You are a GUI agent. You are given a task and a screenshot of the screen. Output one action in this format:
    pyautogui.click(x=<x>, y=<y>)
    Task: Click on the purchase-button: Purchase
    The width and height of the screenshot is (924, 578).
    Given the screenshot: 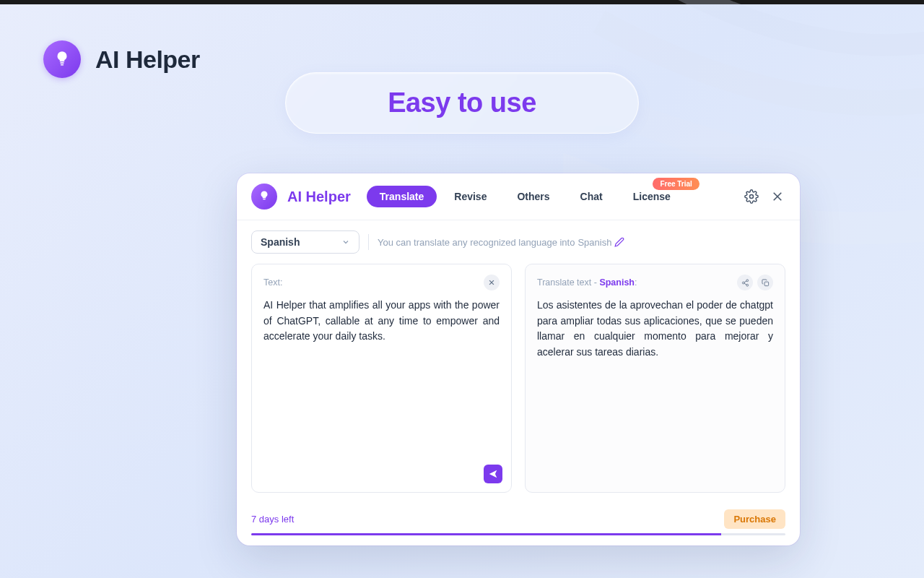 What is the action you would take?
    pyautogui.click(x=755, y=519)
    